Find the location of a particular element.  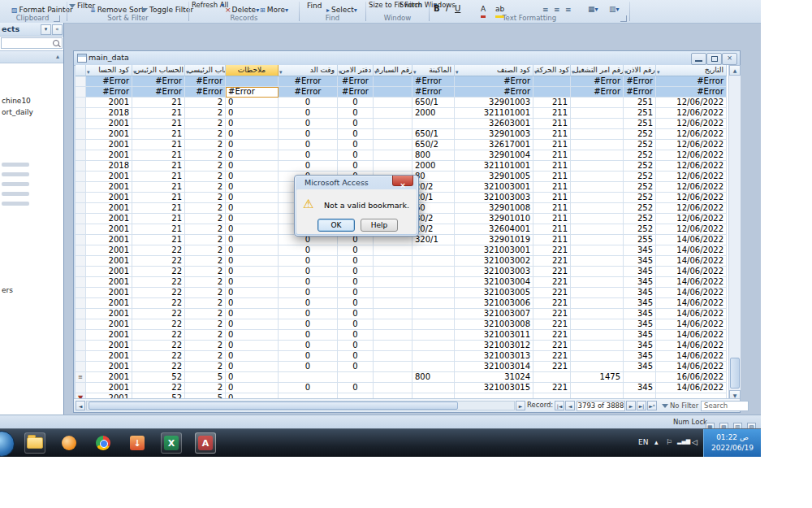

window-close-button: × is located at coordinates (729, 59).